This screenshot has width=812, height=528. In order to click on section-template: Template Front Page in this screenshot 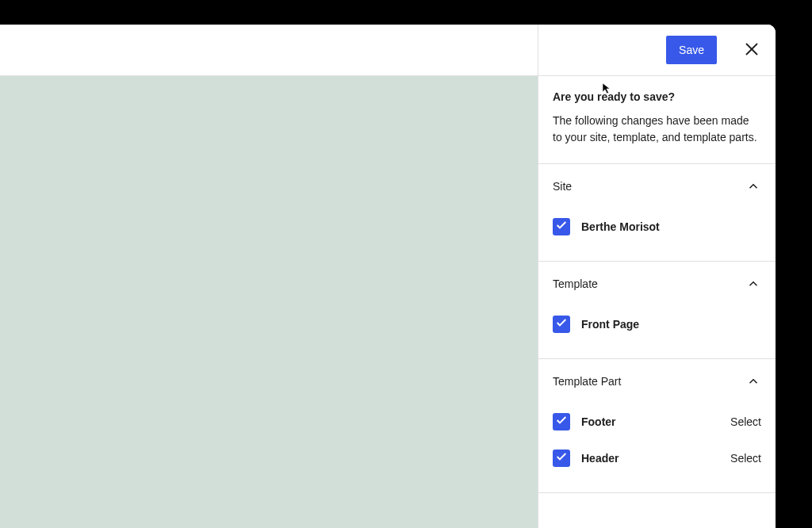, I will do `click(657, 311)`.